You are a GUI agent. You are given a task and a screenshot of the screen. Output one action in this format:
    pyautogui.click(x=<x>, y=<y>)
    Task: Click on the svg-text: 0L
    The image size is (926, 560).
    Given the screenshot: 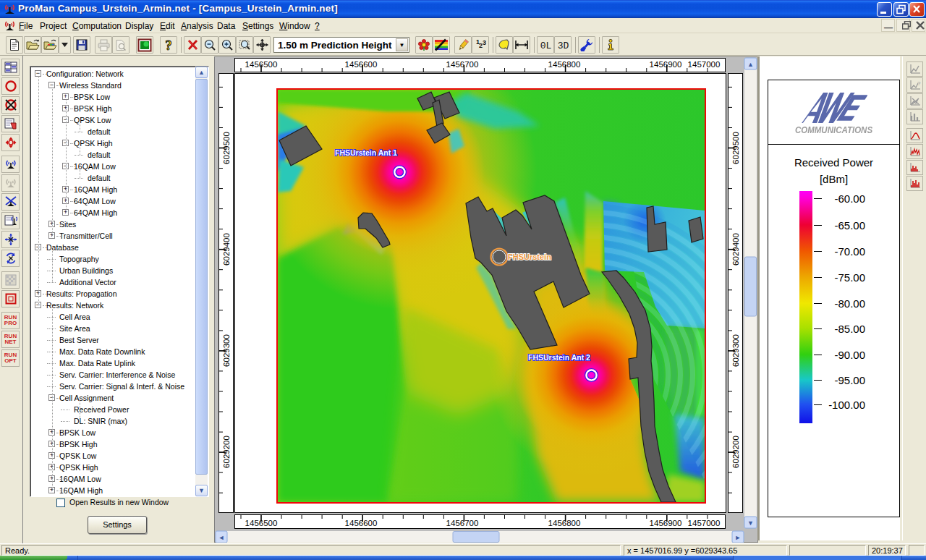 What is the action you would take?
    pyautogui.click(x=545, y=46)
    